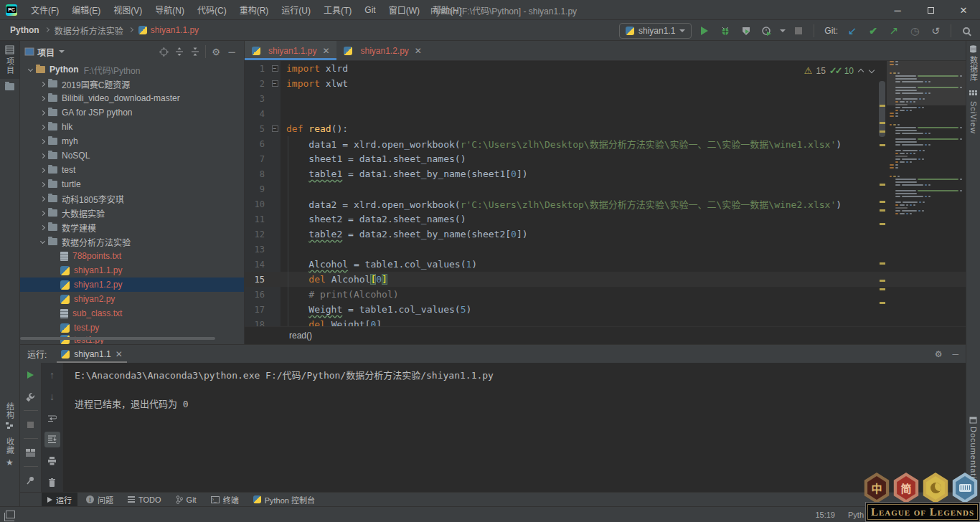 The width and height of the screenshot is (980, 522). What do you see at coordinates (405, 10) in the screenshot?
I see `menu-item-9: 窗口(W)` at bounding box center [405, 10].